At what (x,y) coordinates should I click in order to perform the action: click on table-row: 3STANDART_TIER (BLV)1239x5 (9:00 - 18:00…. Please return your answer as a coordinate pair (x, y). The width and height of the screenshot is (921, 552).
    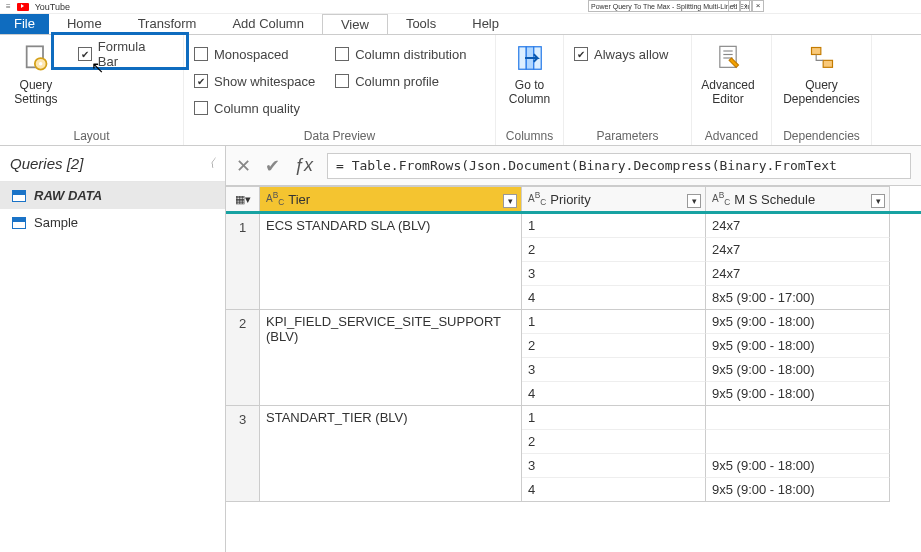
    Looking at the image, I should click on (574, 454).